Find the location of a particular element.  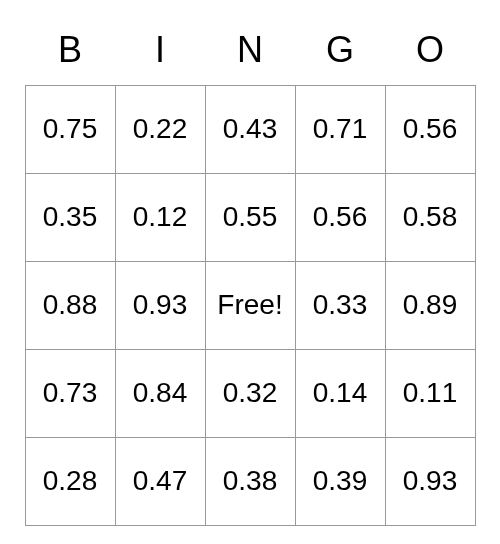

bingo-header-n: N is located at coordinates (250, 52).